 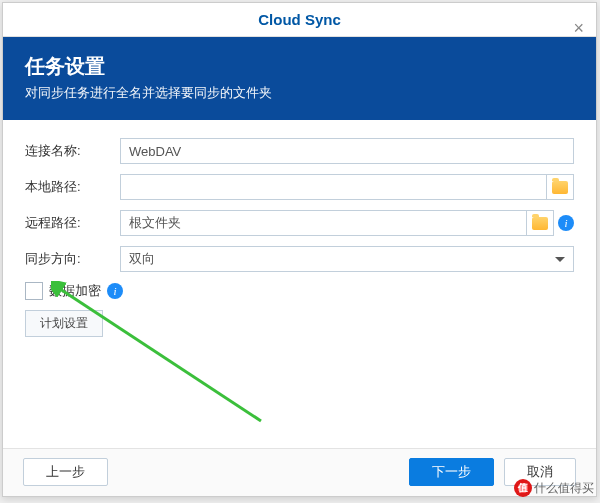 What do you see at coordinates (347, 151) in the screenshot?
I see `conn-name-input` at bounding box center [347, 151].